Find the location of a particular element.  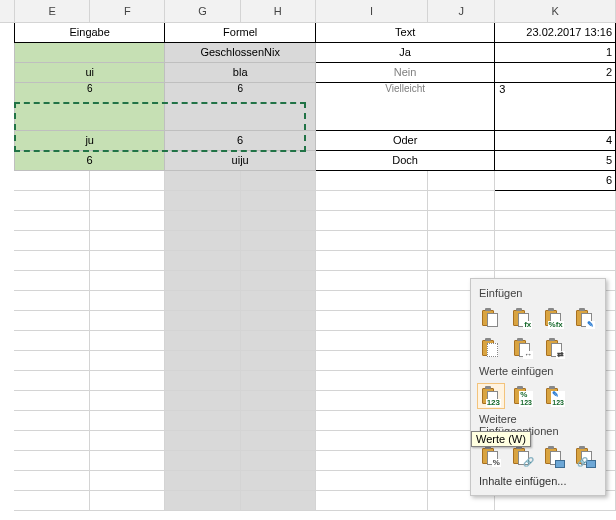

data-row: ju 6 Oder 4 is located at coordinates (308, 140).